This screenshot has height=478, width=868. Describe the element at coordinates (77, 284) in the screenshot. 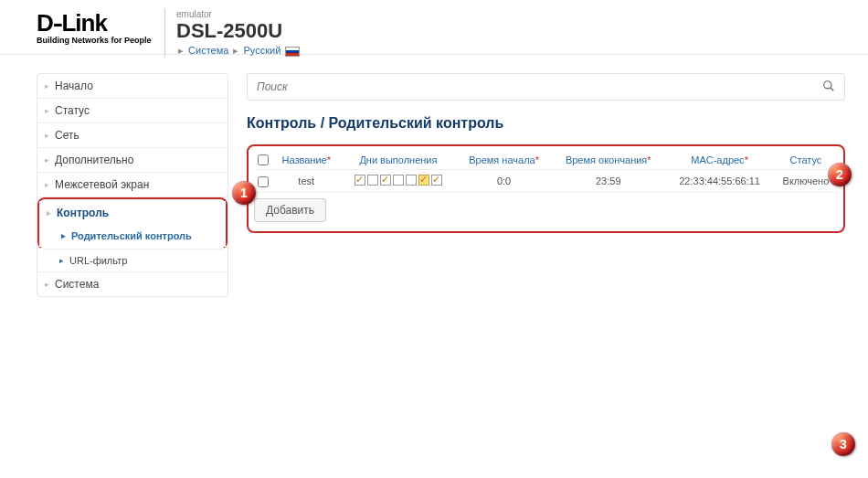

I see `sidebar-item-label: Система` at that location.